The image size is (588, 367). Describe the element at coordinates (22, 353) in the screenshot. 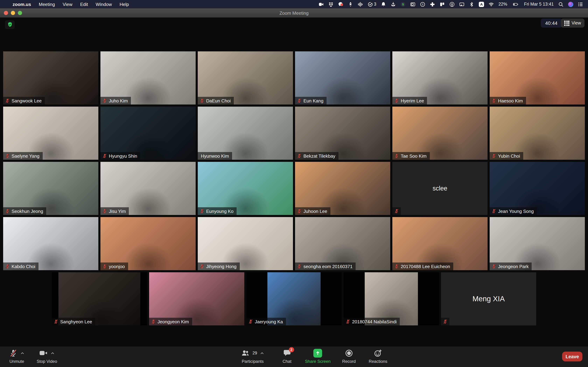

I see `unmute-options-caret` at that location.